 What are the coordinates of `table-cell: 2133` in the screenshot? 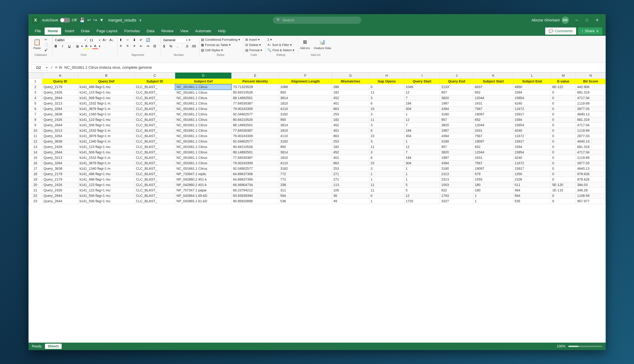 It's located at (457, 87).